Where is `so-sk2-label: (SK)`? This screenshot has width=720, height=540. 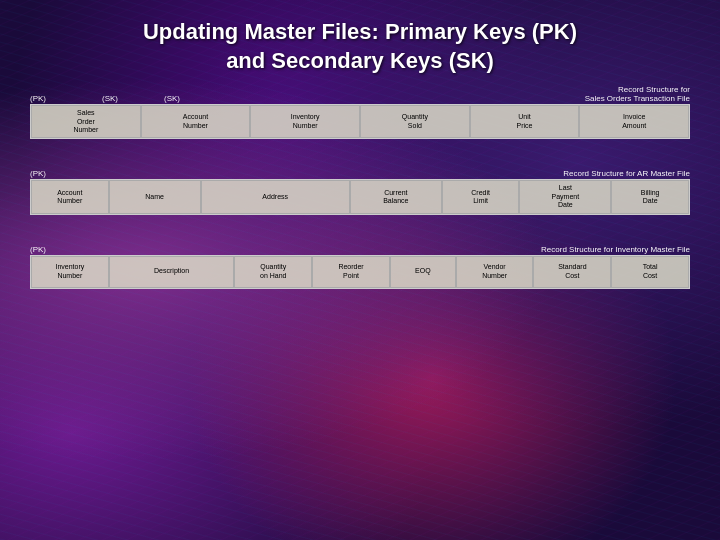 so-sk2-label: (SK) is located at coordinates (172, 98).